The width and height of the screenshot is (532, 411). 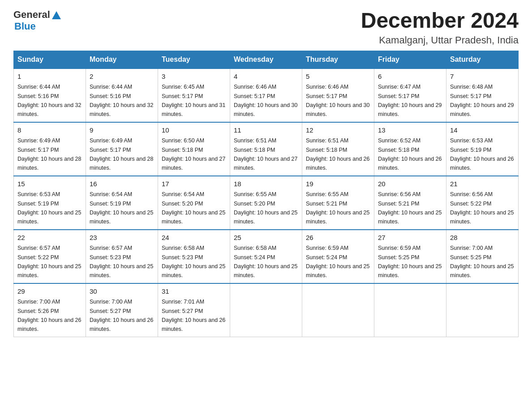 What do you see at coordinates (49, 208) in the screenshot?
I see `day-info: Sunrise: 6:53 AMSunset: 5:19 PMDaylight:…` at bounding box center [49, 208].